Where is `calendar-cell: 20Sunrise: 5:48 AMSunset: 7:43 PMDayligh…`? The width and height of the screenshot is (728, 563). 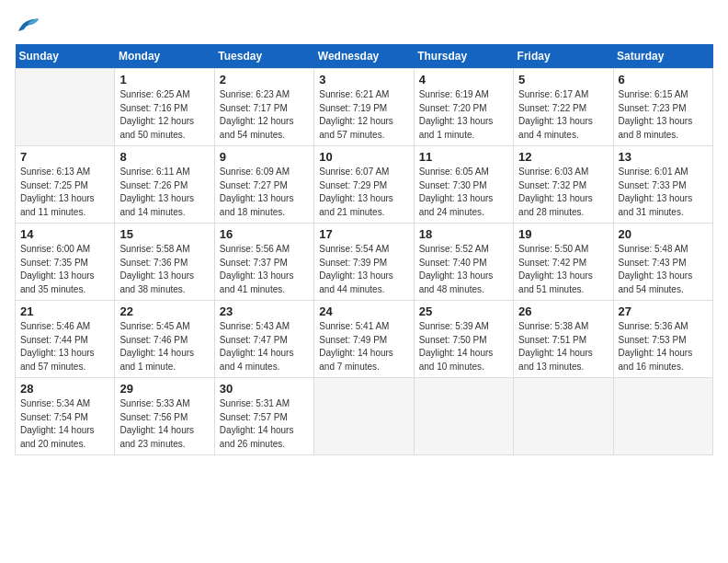 calendar-cell: 20Sunrise: 5:48 AMSunset: 7:43 PMDayligh… is located at coordinates (663, 262).